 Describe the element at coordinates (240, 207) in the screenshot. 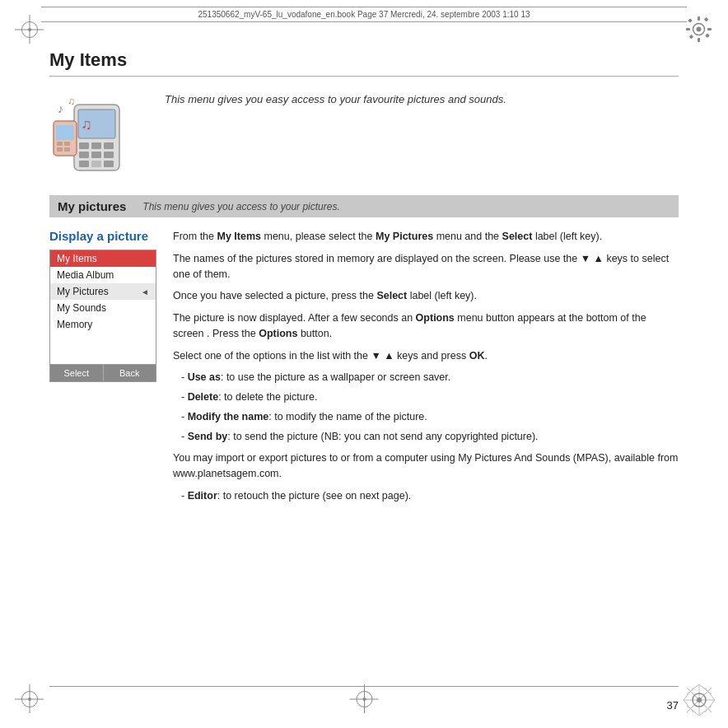

I see `section-description: This menu gives you access to your pictu…` at that location.